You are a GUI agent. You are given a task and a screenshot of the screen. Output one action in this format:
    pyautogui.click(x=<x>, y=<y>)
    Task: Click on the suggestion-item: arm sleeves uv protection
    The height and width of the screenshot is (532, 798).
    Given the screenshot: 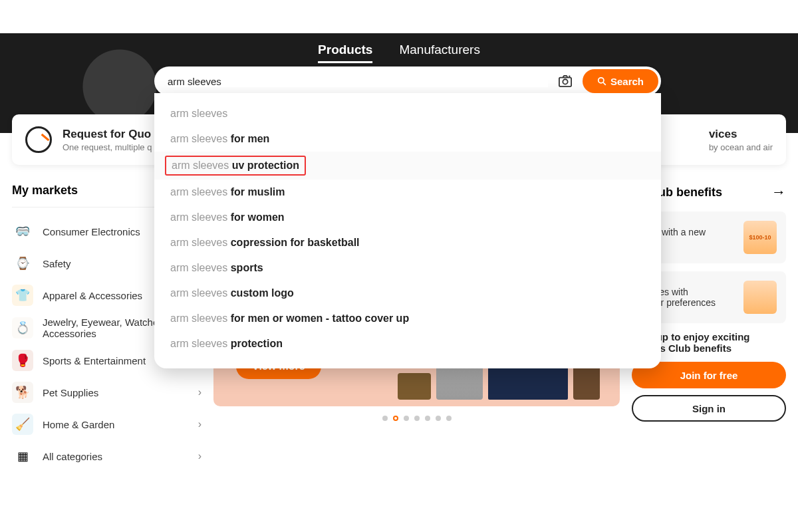 What is the action you would take?
    pyautogui.click(x=408, y=166)
    